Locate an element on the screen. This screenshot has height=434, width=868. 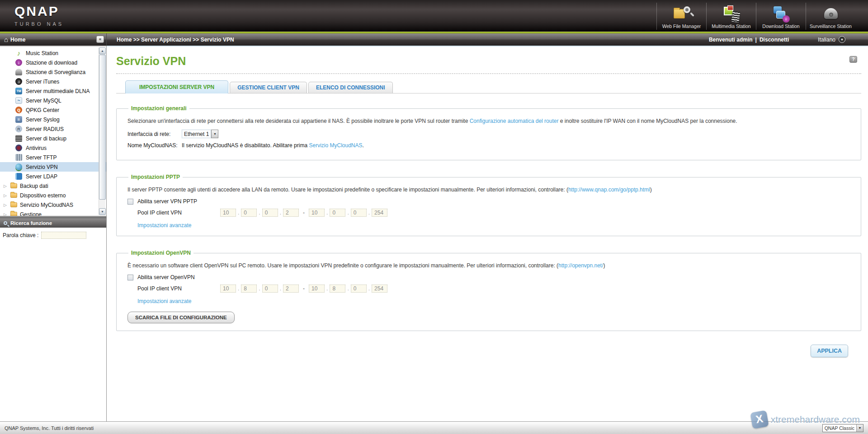
sidebar-header-label: Home is located at coordinates (18, 40).